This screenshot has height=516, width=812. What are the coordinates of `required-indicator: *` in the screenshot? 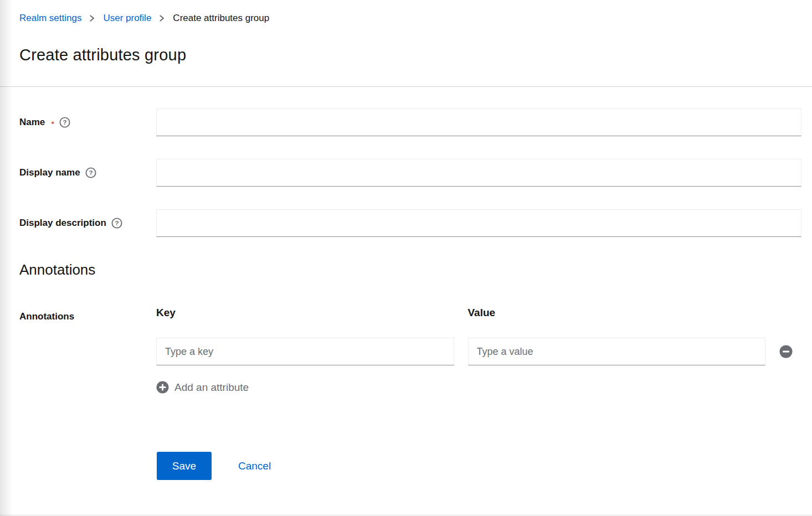 It's located at (53, 124).